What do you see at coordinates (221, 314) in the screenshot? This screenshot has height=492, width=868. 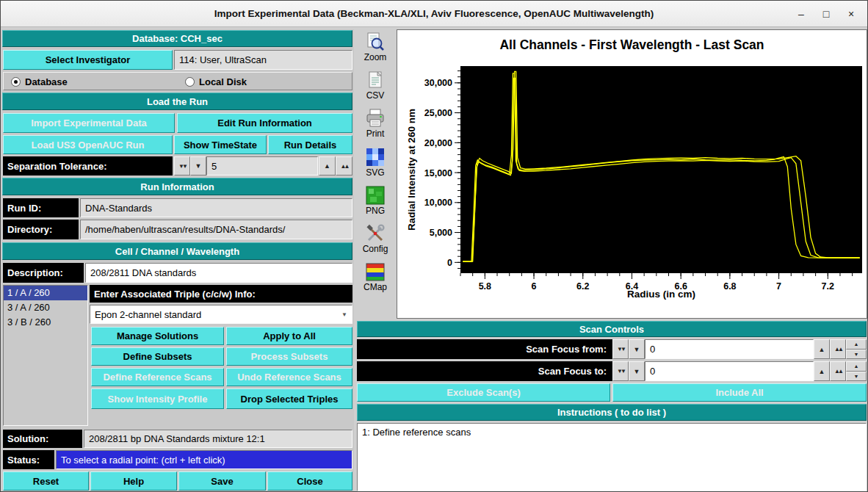 I see `triple-info-select: Epon 2-channel standard ▼` at bounding box center [221, 314].